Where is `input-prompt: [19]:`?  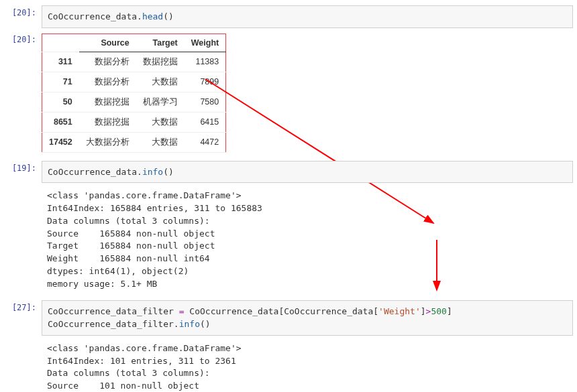
input-prompt: [19]: is located at coordinates (23, 172).